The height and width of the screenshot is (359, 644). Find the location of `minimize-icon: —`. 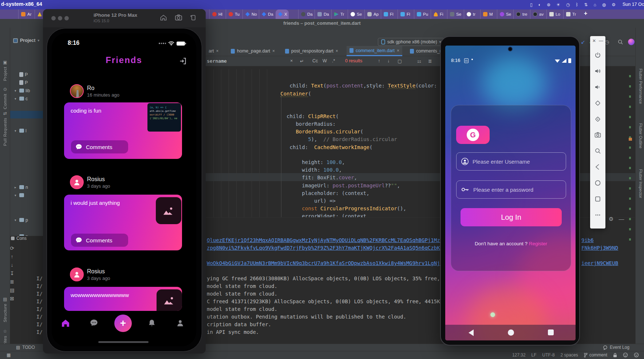

minimize-icon: — is located at coordinates (601, 41).